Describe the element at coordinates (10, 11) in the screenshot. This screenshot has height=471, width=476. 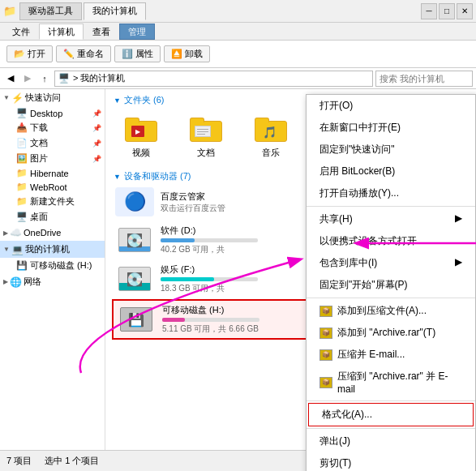
I see `title-icon: 📁` at that location.